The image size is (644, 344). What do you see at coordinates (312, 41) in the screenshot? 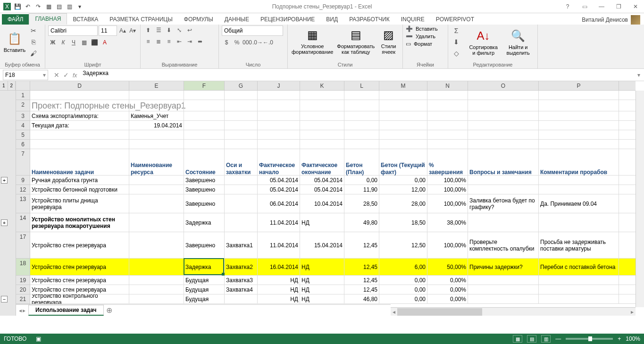
I see `conditional-format-button: ▦Условное форматирование` at bounding box center [312, 41].